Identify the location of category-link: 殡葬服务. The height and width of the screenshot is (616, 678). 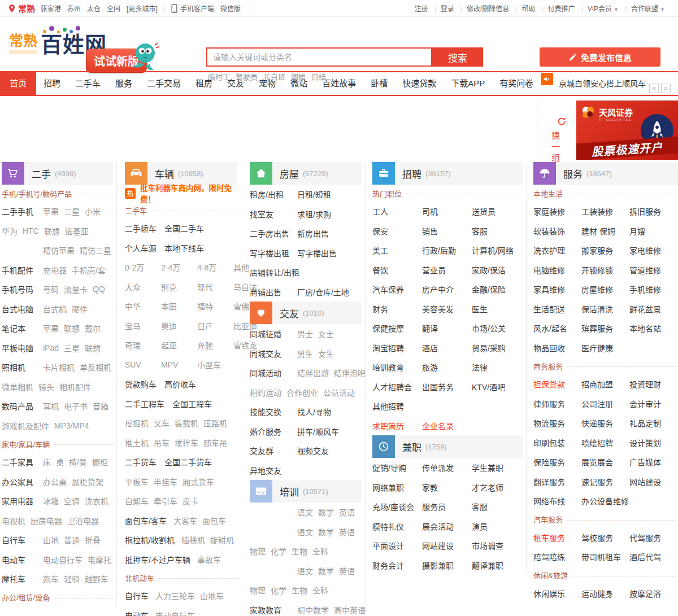
(606, 328).